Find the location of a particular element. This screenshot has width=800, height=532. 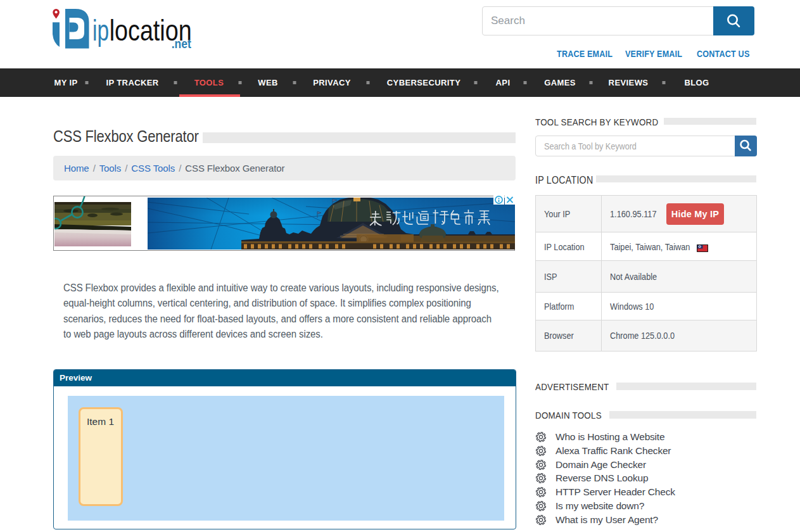

svg-text: ip is located at coordinates (101, 30).